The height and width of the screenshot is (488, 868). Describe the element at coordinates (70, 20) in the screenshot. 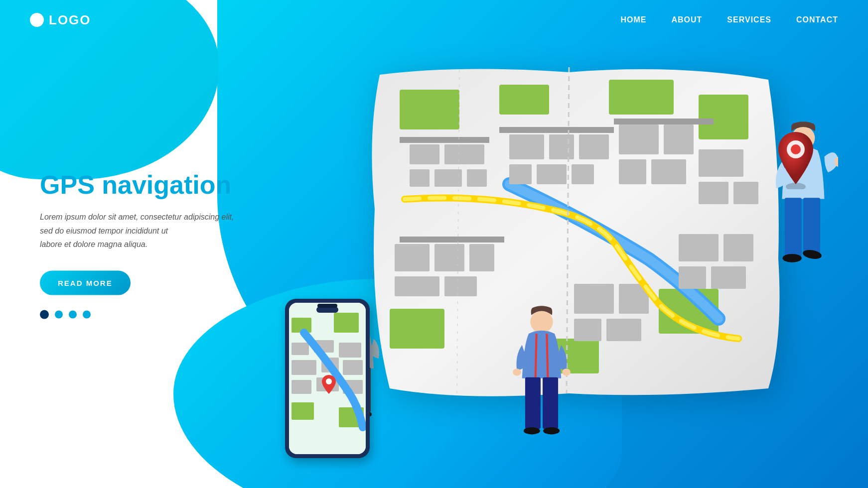

I see `logo-text: LOGO` at that location.